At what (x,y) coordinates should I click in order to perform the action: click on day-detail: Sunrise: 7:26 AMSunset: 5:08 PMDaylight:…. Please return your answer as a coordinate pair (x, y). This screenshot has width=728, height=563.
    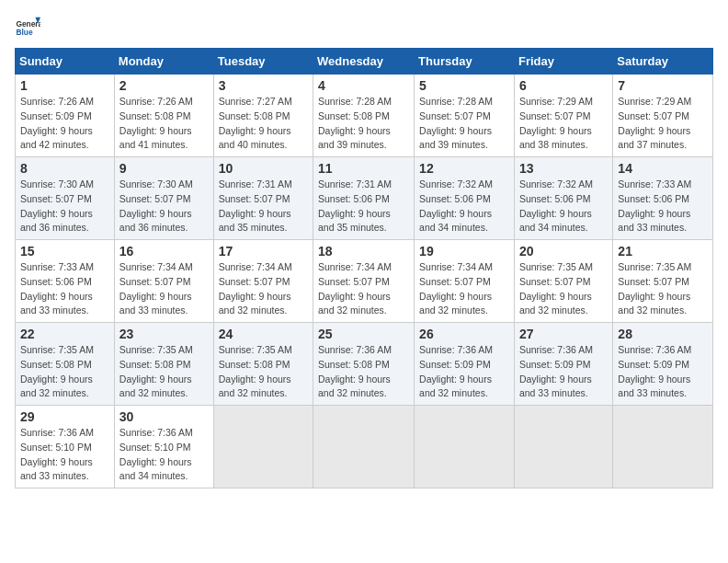
    Looking at the image, I should click on (164, 123).